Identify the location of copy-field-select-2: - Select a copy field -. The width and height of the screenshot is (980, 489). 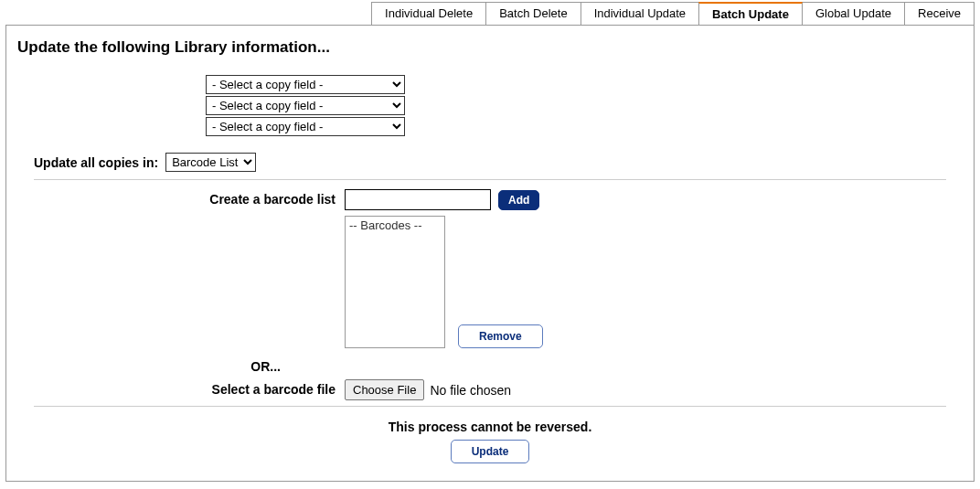
(305, 106).